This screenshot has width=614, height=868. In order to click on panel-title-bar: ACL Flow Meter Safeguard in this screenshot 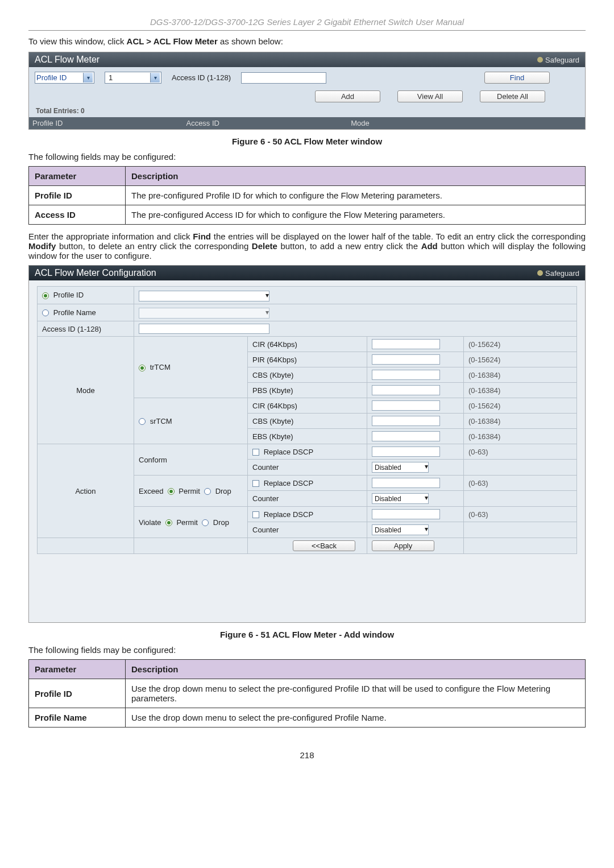, I will do `click(307, 60)`.